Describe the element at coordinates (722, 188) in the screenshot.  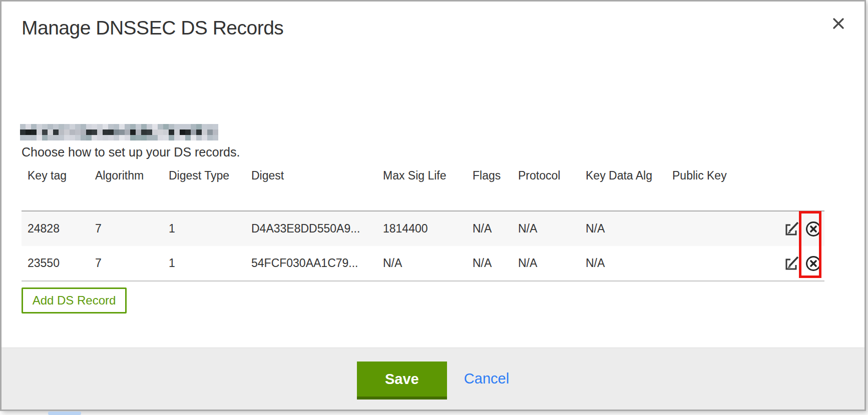
I see `column-header-public-key: Public Key` at that location.